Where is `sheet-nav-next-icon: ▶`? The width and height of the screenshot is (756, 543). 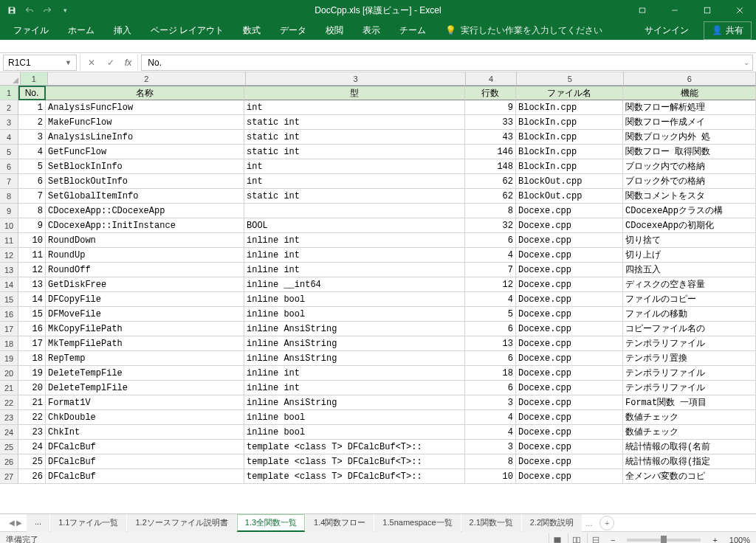
sheet-nav-next-icon: ▶ is located at coordinates (19, 522).